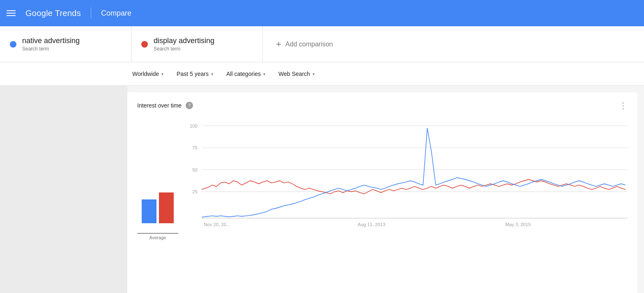  What do you see at coordinates (116, 13) in the screenshot?
I see `page-title: Compare` at bounding box center [116, 13].